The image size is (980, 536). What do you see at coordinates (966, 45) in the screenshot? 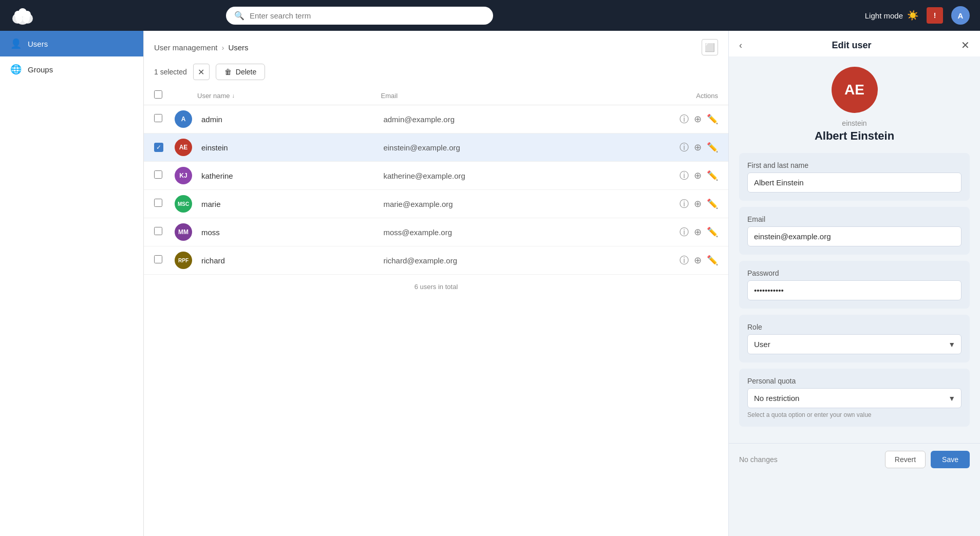
I see `close-button: ✕` at bounding box center [966, 45].